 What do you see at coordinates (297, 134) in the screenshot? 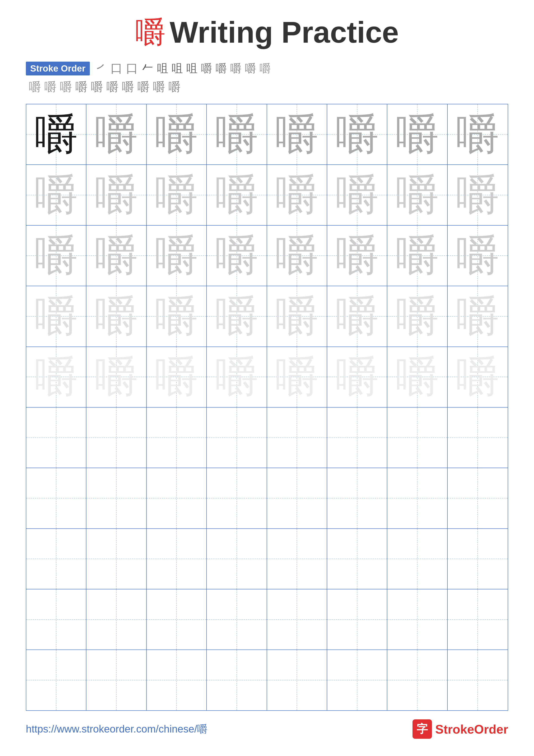
I see `grid-cell-1-5: 嚼` at bounding box center [297, 134].